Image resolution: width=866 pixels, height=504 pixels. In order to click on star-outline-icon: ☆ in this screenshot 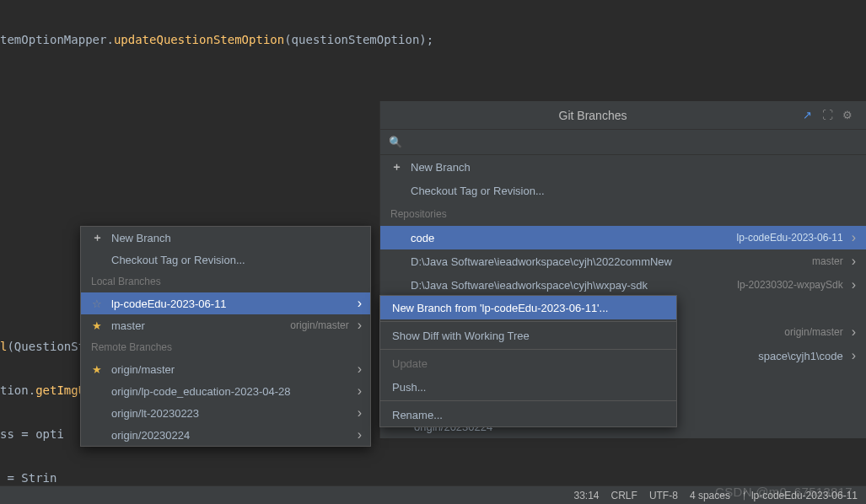, I will do `click(97, 303)`.